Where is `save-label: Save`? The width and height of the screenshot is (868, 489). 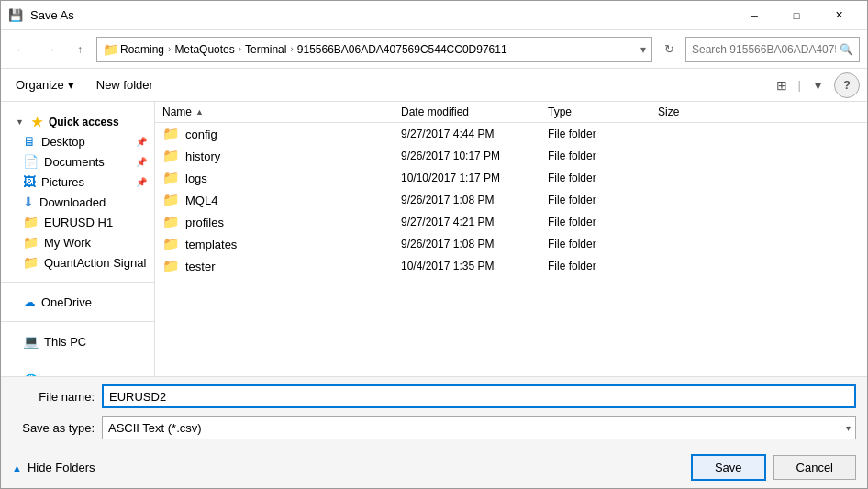
save-label: Save is located at coordinates (729, 468).